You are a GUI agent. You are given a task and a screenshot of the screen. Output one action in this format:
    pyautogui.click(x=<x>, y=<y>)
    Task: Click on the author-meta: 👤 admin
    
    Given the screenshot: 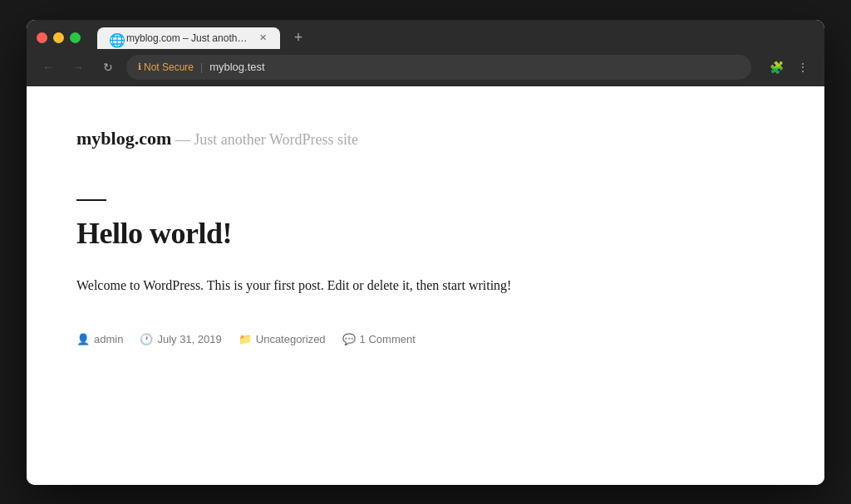 What is the action you would take?
    pyautogui.click(x=100, y=339)
    